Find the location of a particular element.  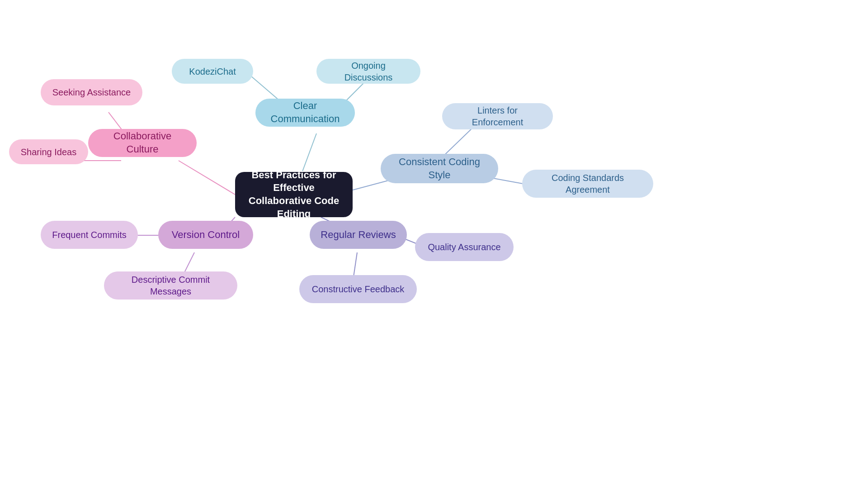

clear-communication-node: Clear Communication is located at coordinates (305, 113).